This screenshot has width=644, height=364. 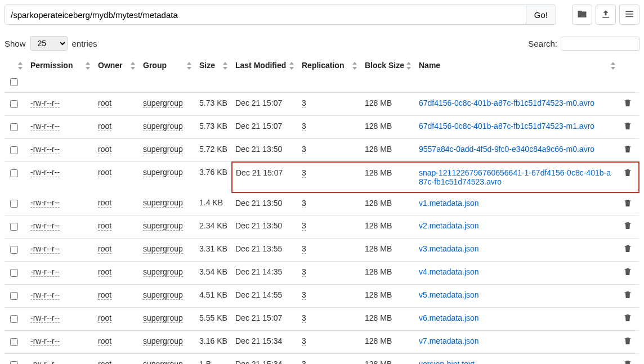 I want to click on file-name-link: v6.metadata.json, so click(x=449, y=318).